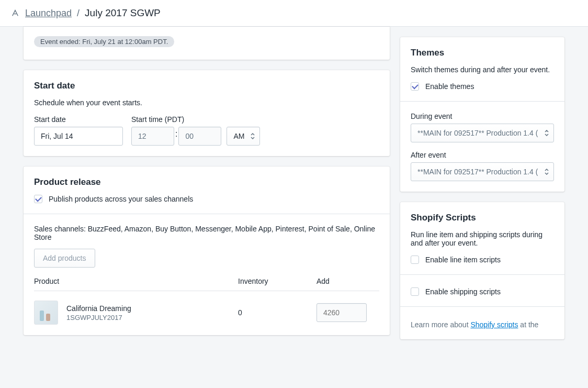 Image resolution: width=588 pixels, height=388 pixels. What do you see at coordinates (482, 116) in the screenshot?
I see `during-event-label: During event` at bounding box center [482, 116].